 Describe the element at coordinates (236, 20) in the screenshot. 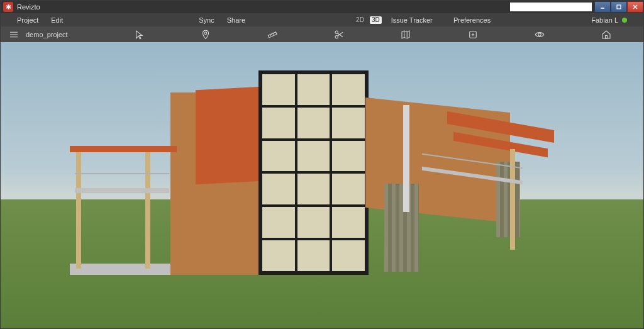

I see `menu-share: Share` at that location.